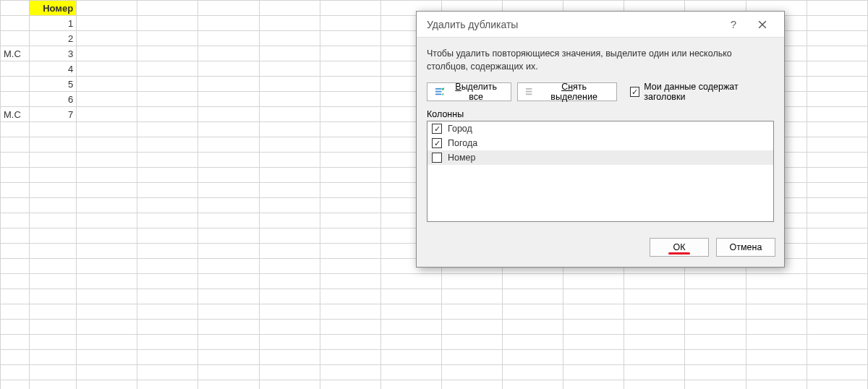 This screenshot has height=389, width=868. Describe the element at coordinates (461, 158) in the screenshot. I see `column-label: Номер` at that location.